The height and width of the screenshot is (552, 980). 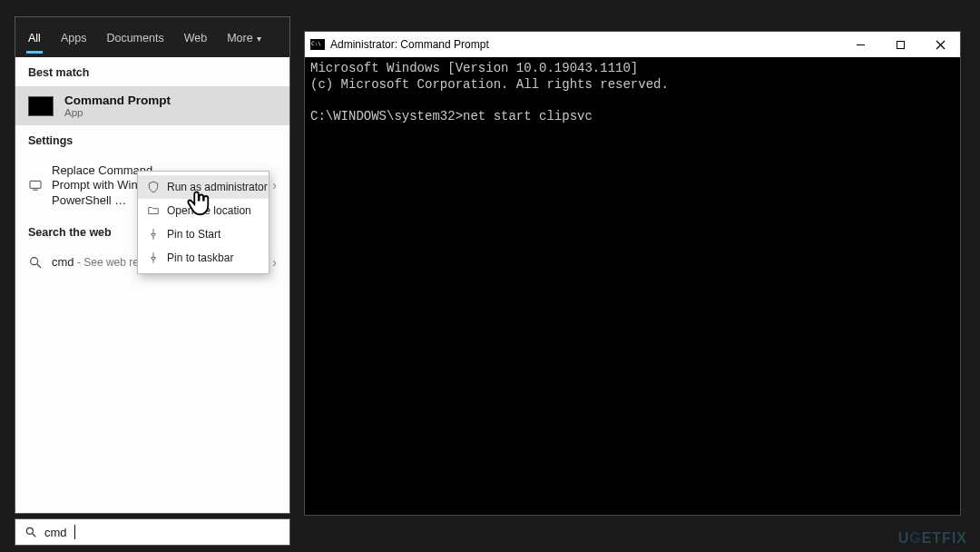 I want to click on terminal-line: Microsoft Windows [Version 10.0.19043.11…, so click(x=474, y=68).